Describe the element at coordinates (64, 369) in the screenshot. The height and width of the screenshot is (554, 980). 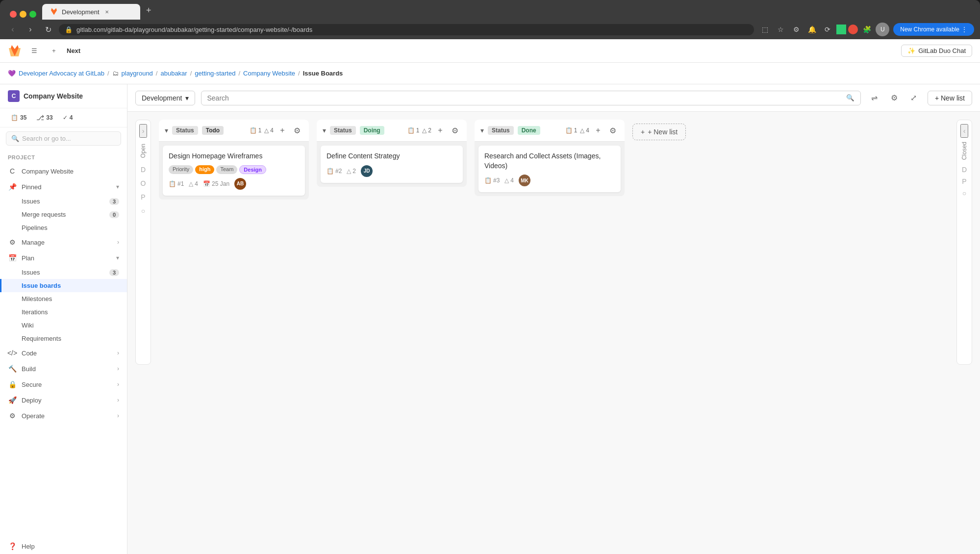
I see `sidebar-item-build: 🔨 Build ›` at that location.